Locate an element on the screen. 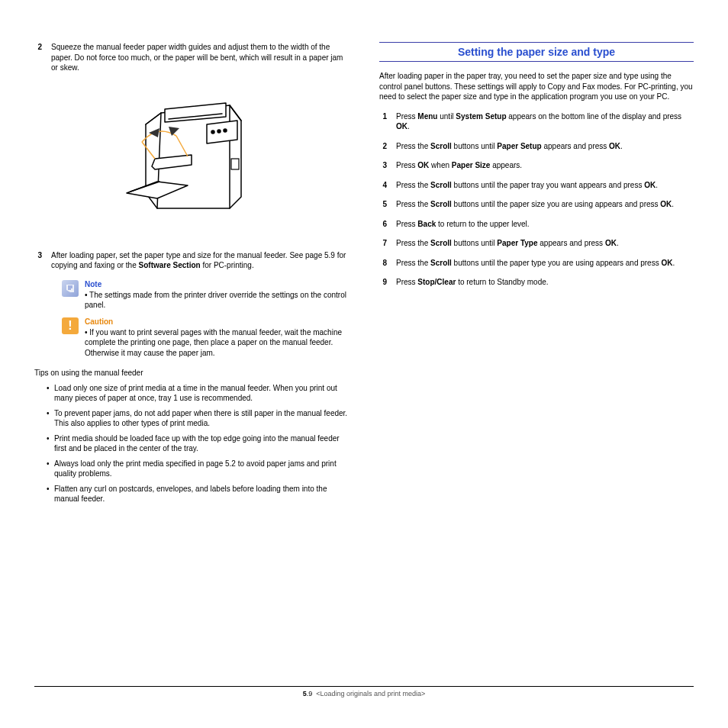  step-number: 8 is located at coordinates (388, 263).